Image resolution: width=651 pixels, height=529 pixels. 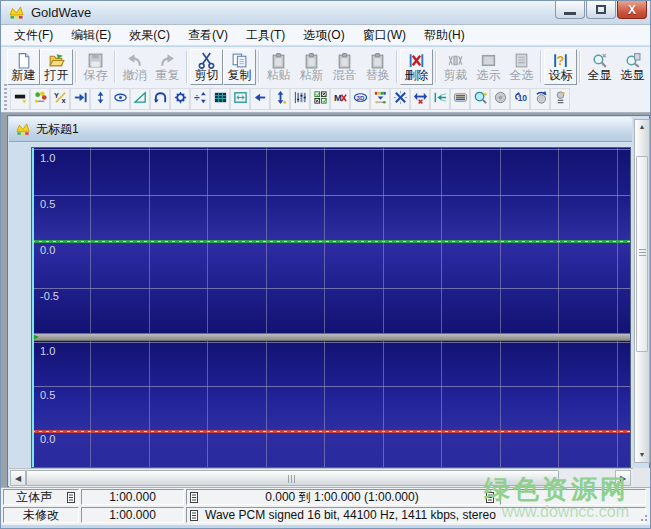 What do you see at coordinates (160, 99) in the screenshot?
I see `effect-button-invert-arch` at bounding box center [160, 99].